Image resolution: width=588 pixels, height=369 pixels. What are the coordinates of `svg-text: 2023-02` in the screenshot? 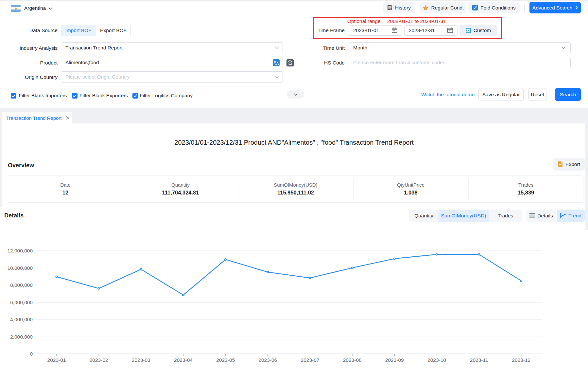 It's located at (99, 360).